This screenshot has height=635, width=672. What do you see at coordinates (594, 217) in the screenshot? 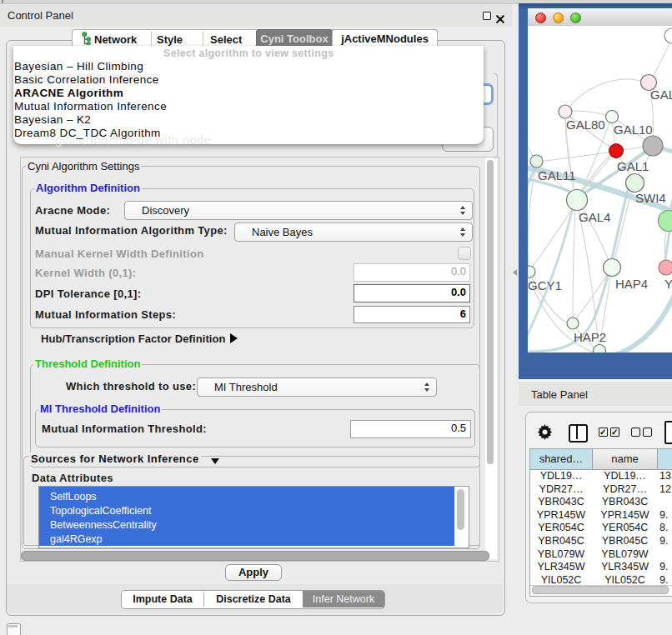
I see `svg-text: GAL4` at bounding box center [594, 217].